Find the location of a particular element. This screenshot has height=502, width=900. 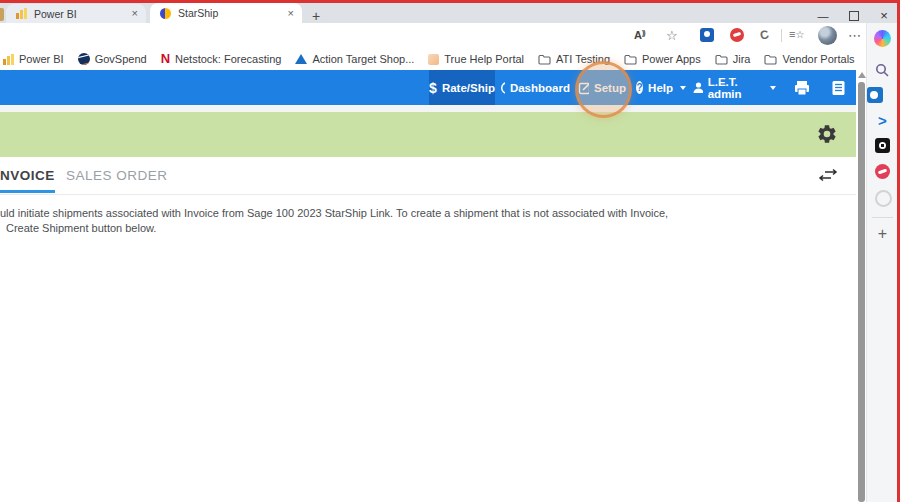

faded-app-icon is located at coordinates (884, 198).